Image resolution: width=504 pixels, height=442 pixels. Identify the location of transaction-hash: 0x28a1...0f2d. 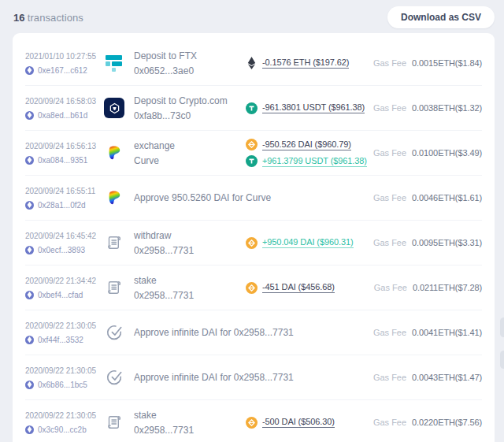
(65, 205).